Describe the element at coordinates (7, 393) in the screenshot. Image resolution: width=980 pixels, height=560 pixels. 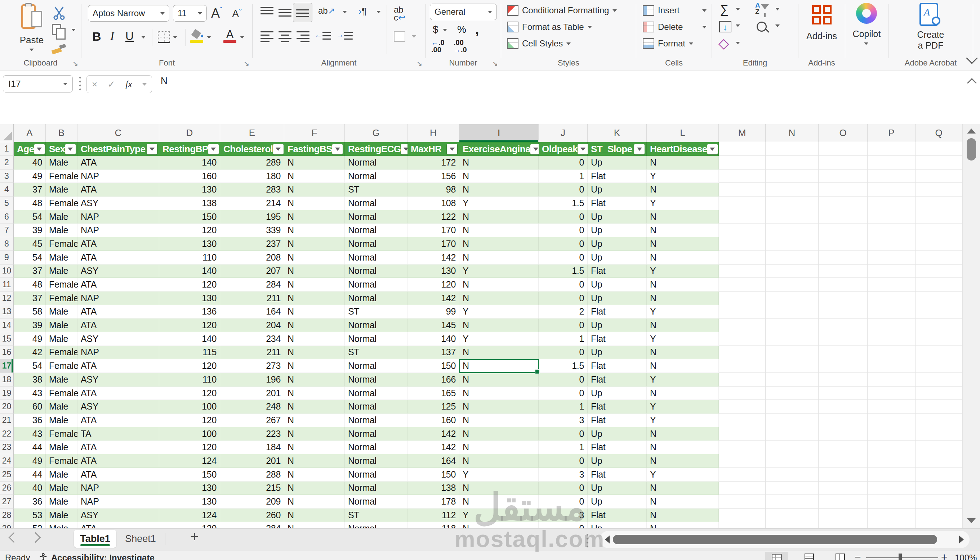
I see `row-header-19: 19` at that location.